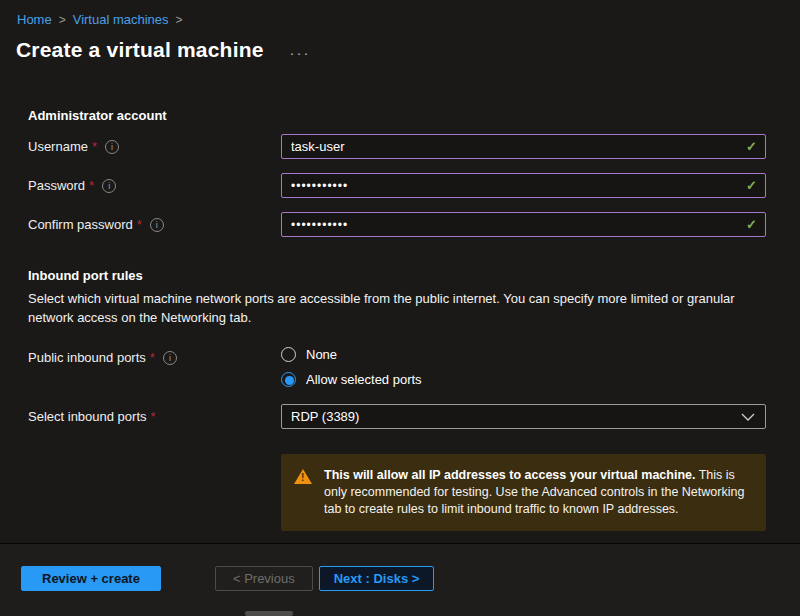  What do you see at coordinates (322, 354) in the screenshot?
I see `radio-none-label: None` at bounding box center [322, 354].